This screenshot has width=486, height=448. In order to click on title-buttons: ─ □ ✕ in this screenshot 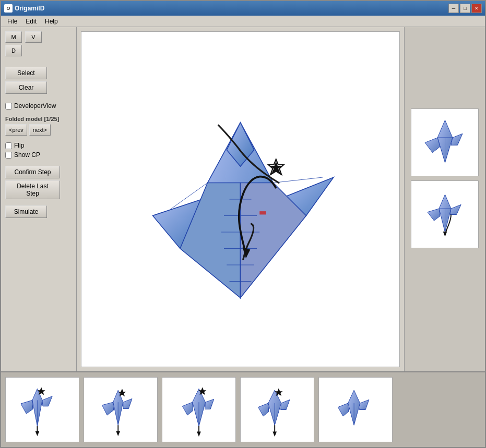, I will do `click(465, 8)`.